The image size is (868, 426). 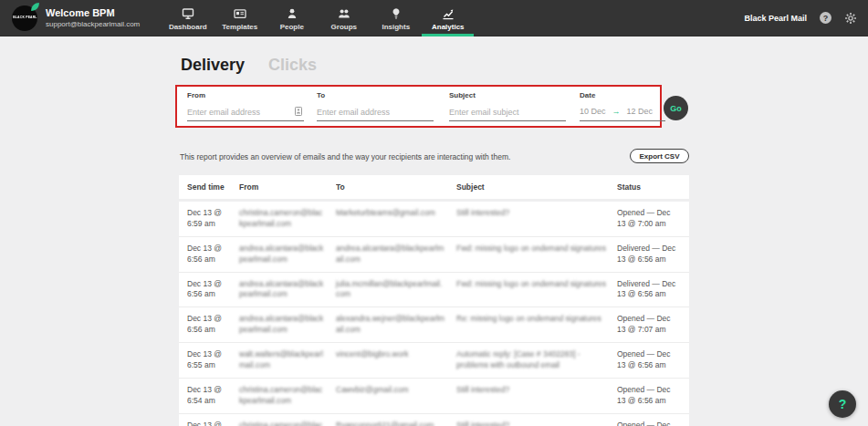 I want to click on header-subject: Subject, so click(x=537, y=187).